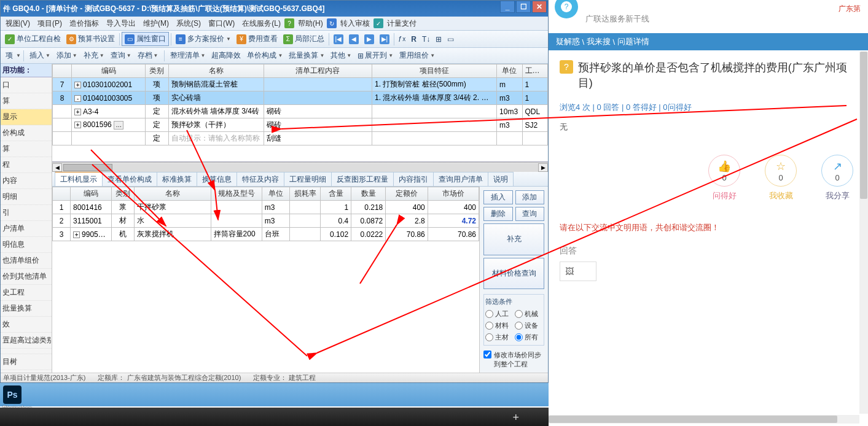  Describe the element at coordinates (300, 112) in the screenshot. I see `table-row: +A3-4定混水砖外墙 墙体厚度 3/4砖砌砖10m3QDL` at that location.